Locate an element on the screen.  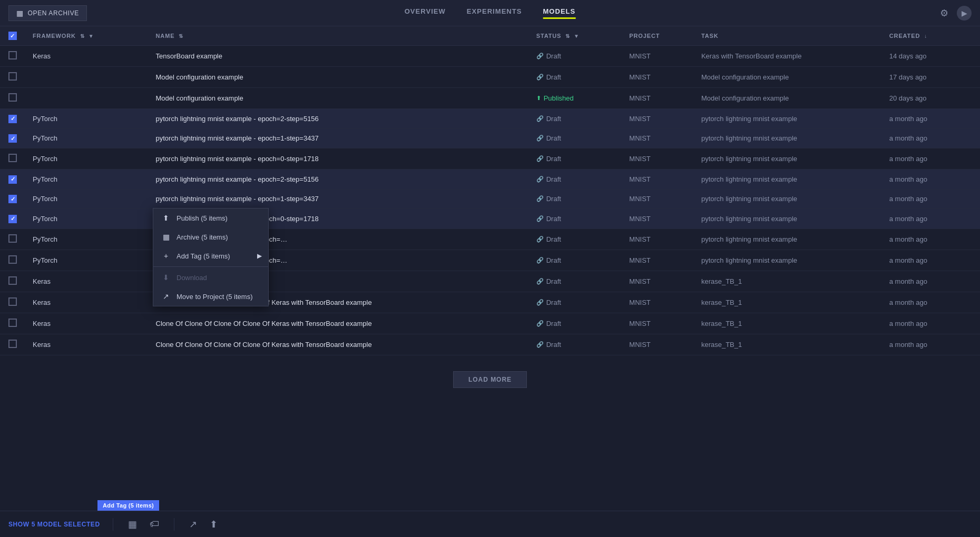
user-button: ▶ is located at coordinates (964, 13).